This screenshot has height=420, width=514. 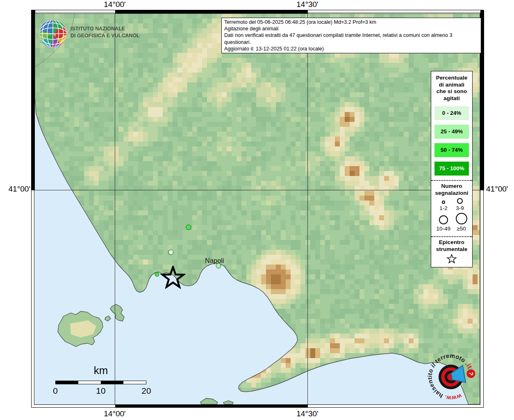 What do you see at coordinates (173, 277) in the screenshot?
I see `epicenter-star-icon` at bounding box center [173, 277].